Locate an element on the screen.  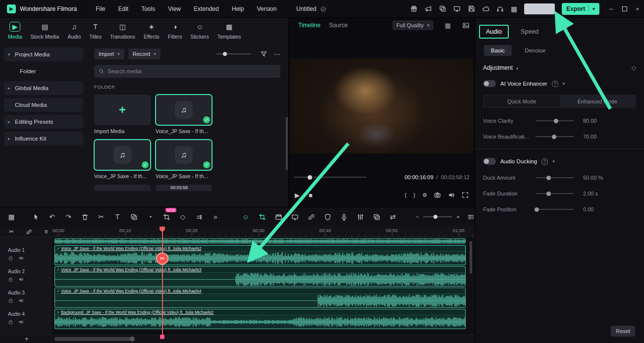
split-scissors-cursor-icon: ✂ is located at coordinates (162, 258).